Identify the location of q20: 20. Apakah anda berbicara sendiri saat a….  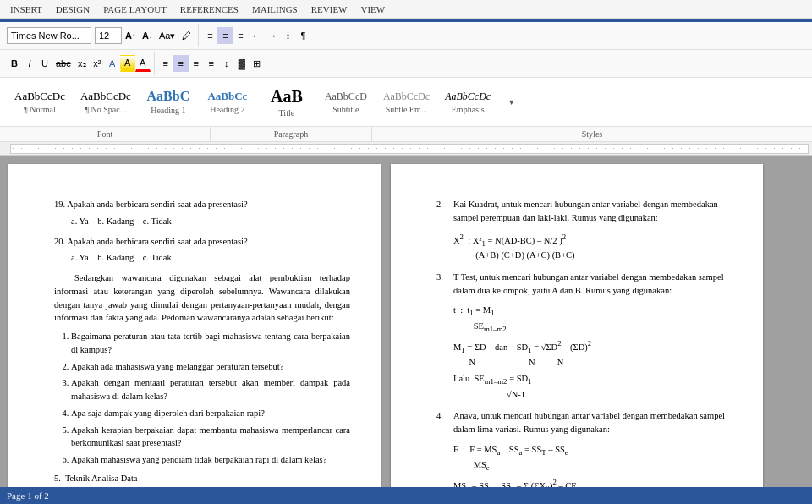
(202, 250).